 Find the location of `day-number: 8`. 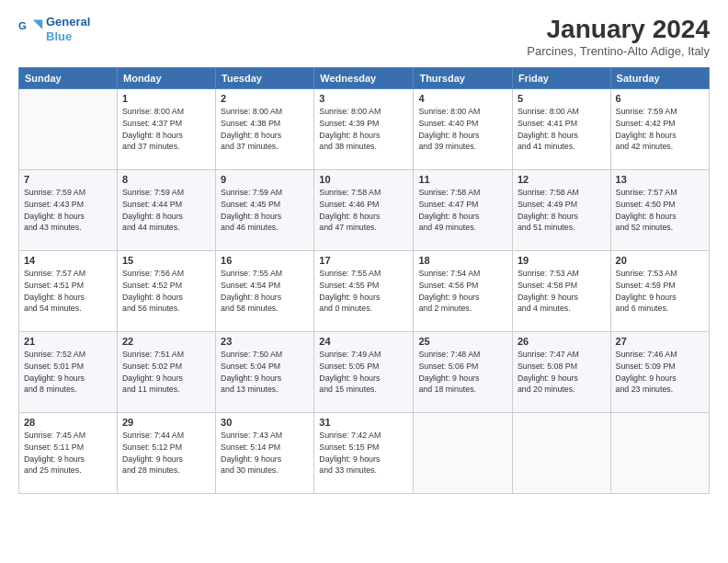

day-number: 8 is located at coordinates (166, 179).